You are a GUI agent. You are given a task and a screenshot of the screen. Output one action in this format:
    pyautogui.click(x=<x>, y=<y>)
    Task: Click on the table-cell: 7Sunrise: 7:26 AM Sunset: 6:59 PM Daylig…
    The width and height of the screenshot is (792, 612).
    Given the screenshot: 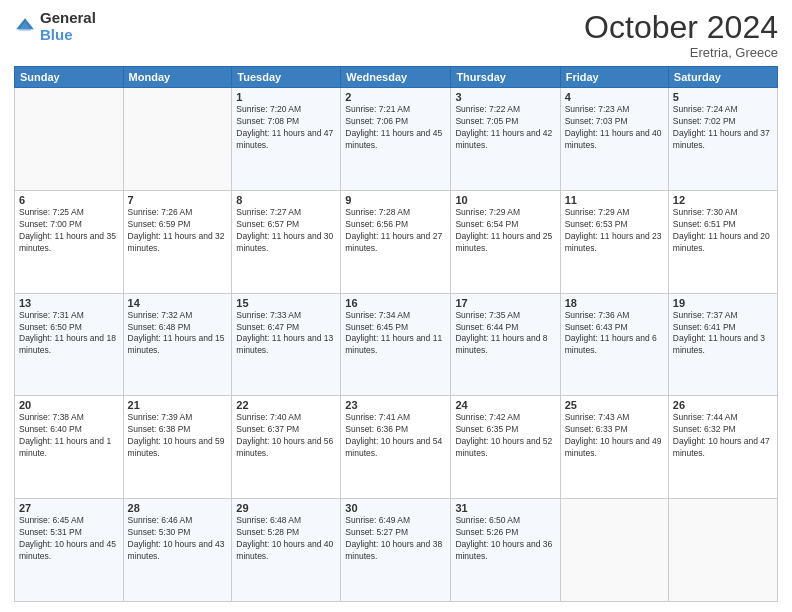 What is the action you would take?
    pyautogui.click(x=178, y=242)
    